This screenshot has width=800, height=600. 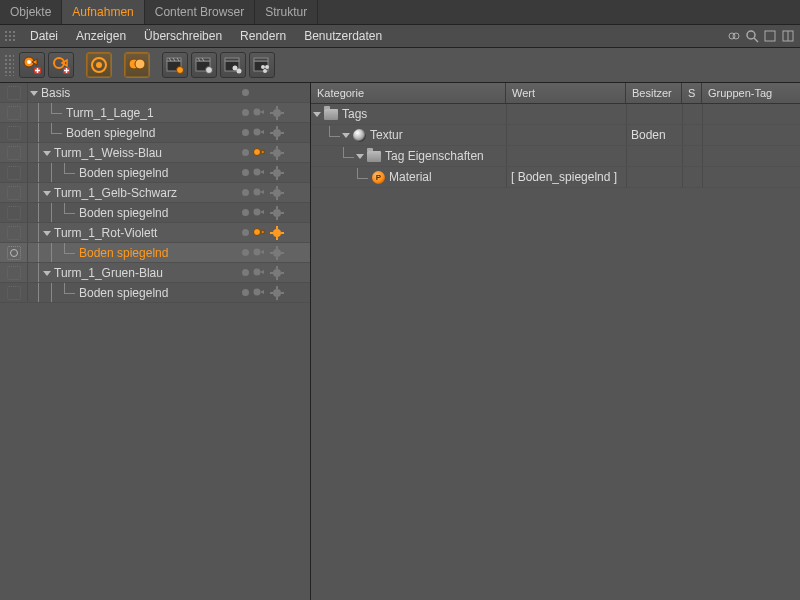 I want to click on window-split-icon, so click(x=788, y=36).